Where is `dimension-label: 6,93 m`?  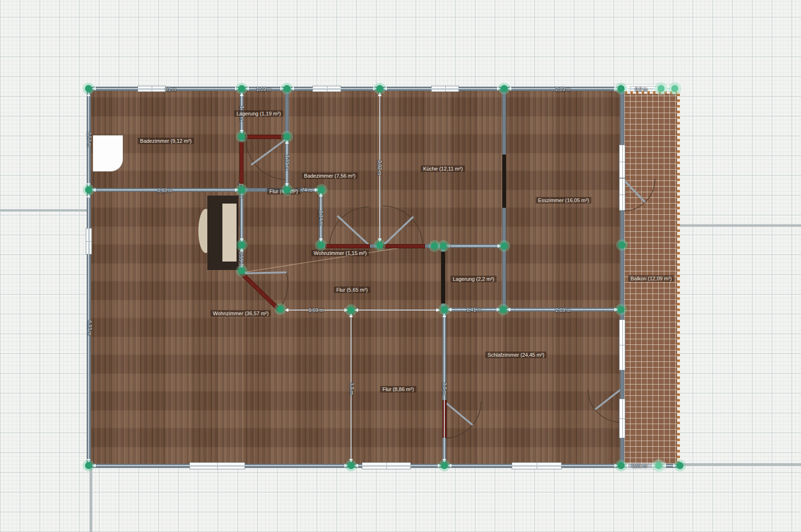
dimension-label: 6,93 m is located at coordinates (90, 328).